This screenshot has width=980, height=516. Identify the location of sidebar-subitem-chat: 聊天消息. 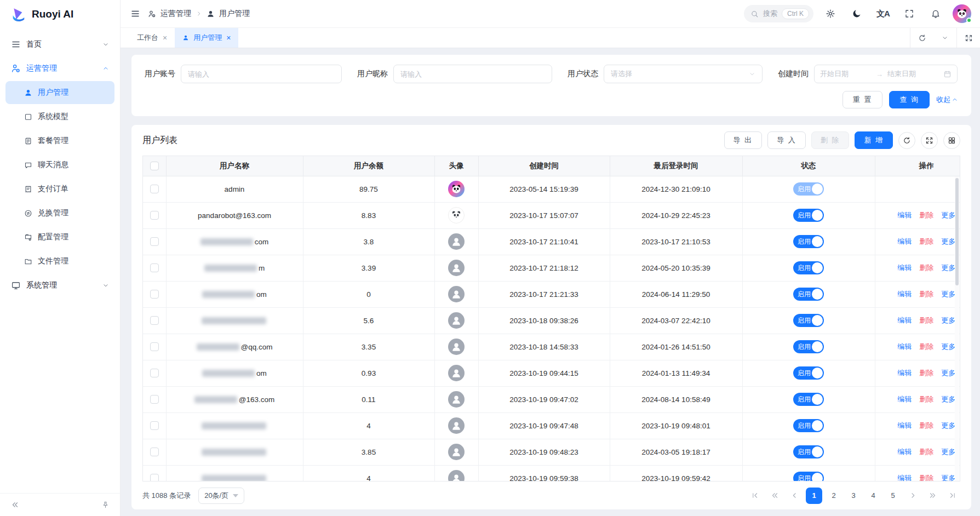
(60, 165).